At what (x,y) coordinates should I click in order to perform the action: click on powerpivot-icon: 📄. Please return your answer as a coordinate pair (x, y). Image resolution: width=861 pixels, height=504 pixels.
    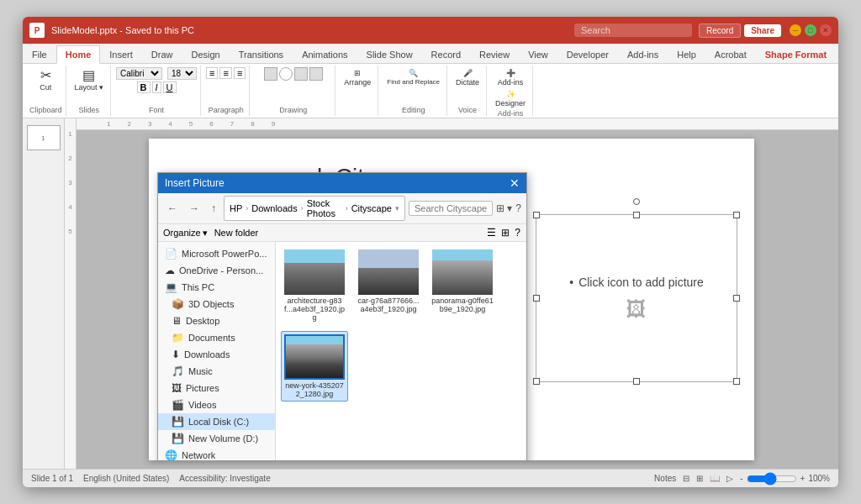
    Looking at the image, I should click on (172, 254).